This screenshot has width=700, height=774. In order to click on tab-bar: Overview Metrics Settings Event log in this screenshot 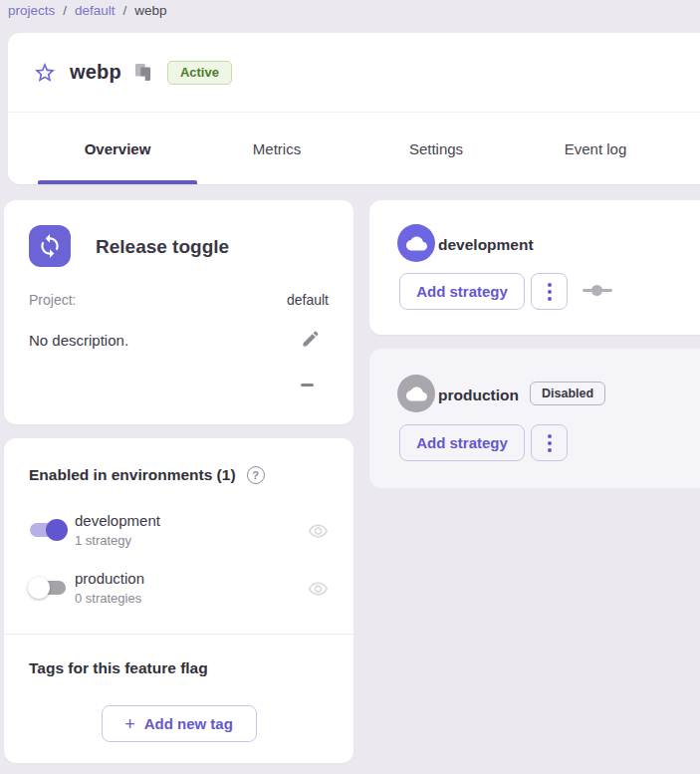, I will do `click(356, 148)`.